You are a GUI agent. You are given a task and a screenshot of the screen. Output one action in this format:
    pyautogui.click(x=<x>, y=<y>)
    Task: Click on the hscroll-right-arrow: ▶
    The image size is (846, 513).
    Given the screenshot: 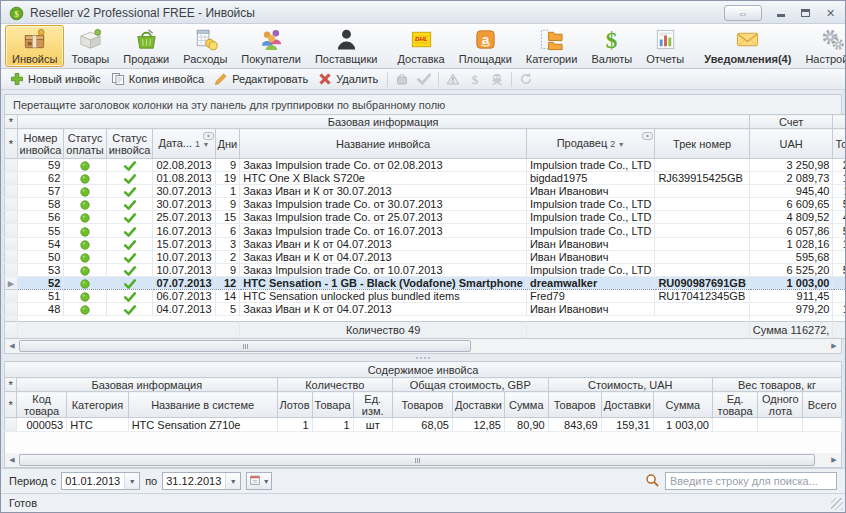 What is the action you would take?
    pyautogui.click(x=834, y=346)
    